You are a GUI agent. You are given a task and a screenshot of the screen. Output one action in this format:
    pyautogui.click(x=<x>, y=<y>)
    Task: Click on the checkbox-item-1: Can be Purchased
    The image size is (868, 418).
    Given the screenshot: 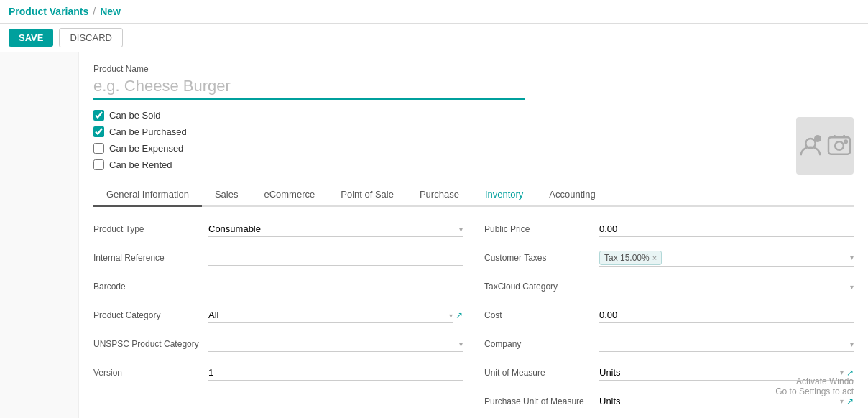 What is the action you would take?
    pyautogui.click(x=474, y=132)
    